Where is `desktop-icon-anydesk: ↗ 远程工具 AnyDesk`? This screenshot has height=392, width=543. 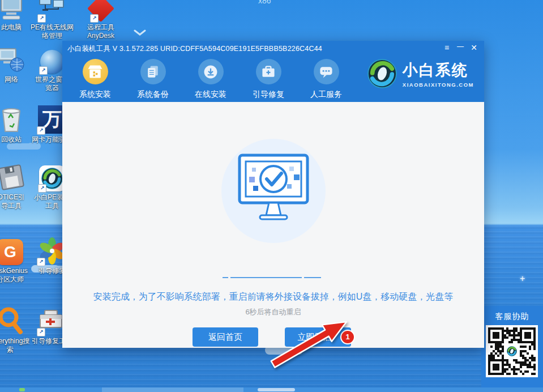
desktop-icon-anydesk: ↗ 远程工具 AnyDesk is located at coordinates (101, 20).